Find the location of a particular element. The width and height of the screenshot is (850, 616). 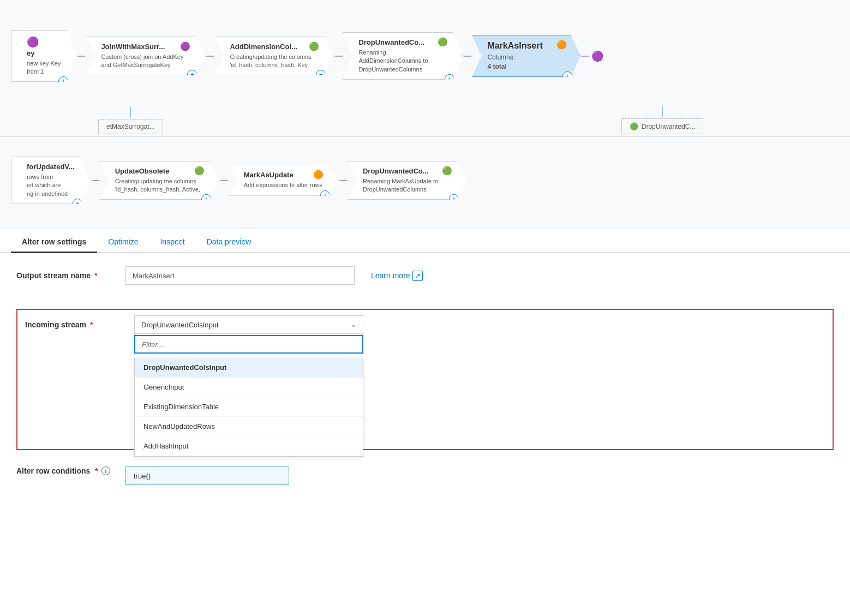

node-add-dim: 🟢 AddDimensionCol... Creating/updating t… is located at coordinates (274, 56).